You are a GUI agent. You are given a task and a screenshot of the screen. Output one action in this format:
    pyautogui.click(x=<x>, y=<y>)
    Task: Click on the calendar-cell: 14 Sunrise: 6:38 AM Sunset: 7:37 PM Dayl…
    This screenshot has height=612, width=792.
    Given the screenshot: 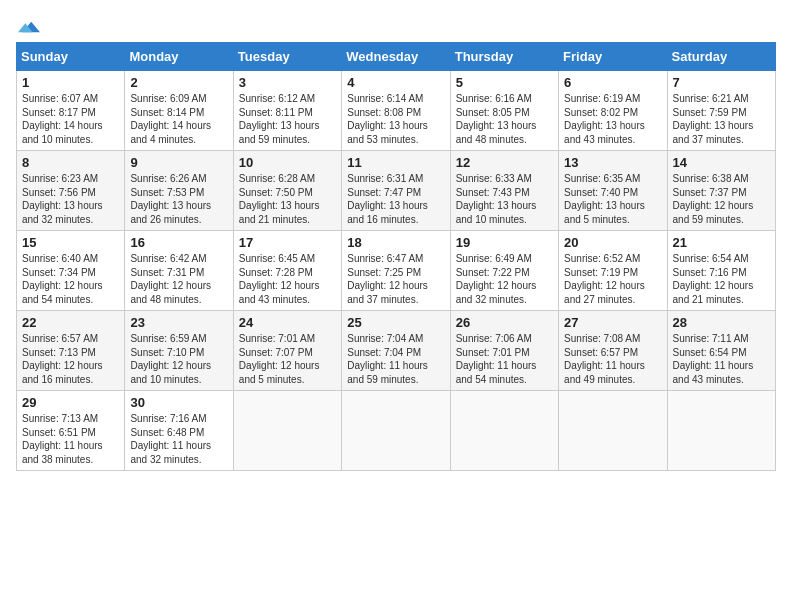 What is the action you would take?
    pyautogui.click(x=721, y=191)
    